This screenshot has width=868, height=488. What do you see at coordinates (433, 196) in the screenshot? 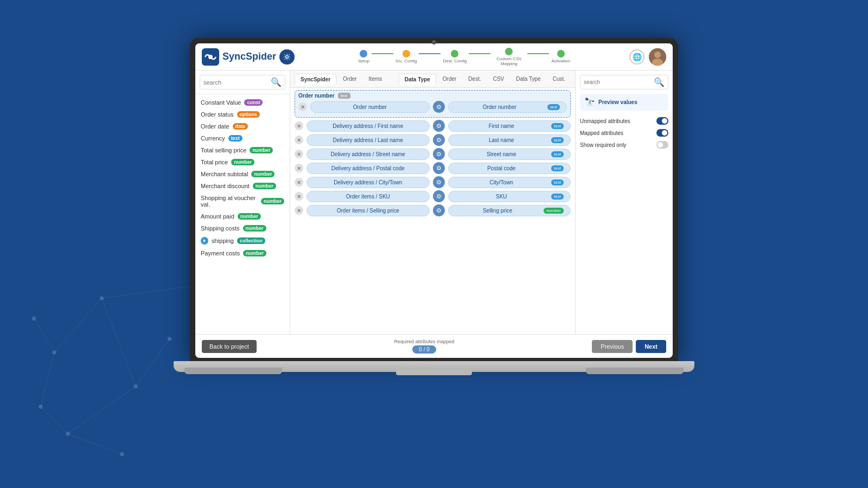
I see `mapping-row-7: ✕ Order items / SKU ⚙ SKU text` at bounding box center [433, 196].